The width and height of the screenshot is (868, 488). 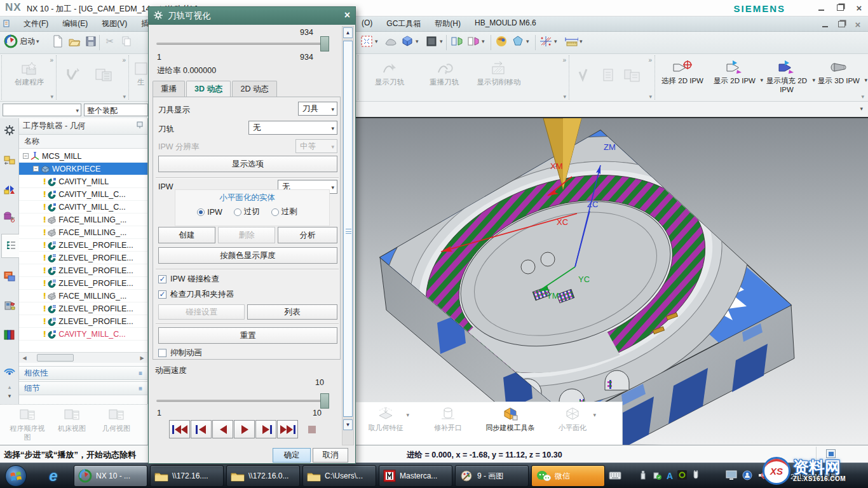 What do you see at coordinates (568, 476) in the screenshot?
I see `taskbar-button-: 微信` at bounding box center [568, 476].